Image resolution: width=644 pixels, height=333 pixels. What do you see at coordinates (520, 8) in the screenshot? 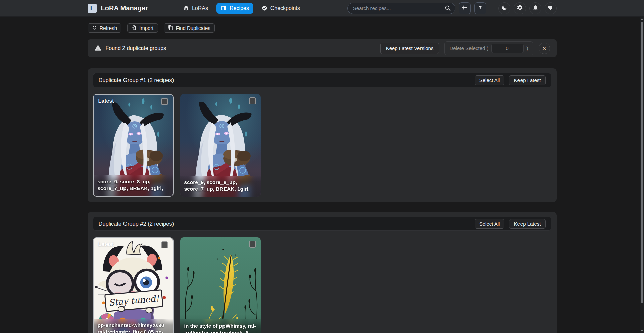
I see `settings-button` at bounding box center [520, 8].